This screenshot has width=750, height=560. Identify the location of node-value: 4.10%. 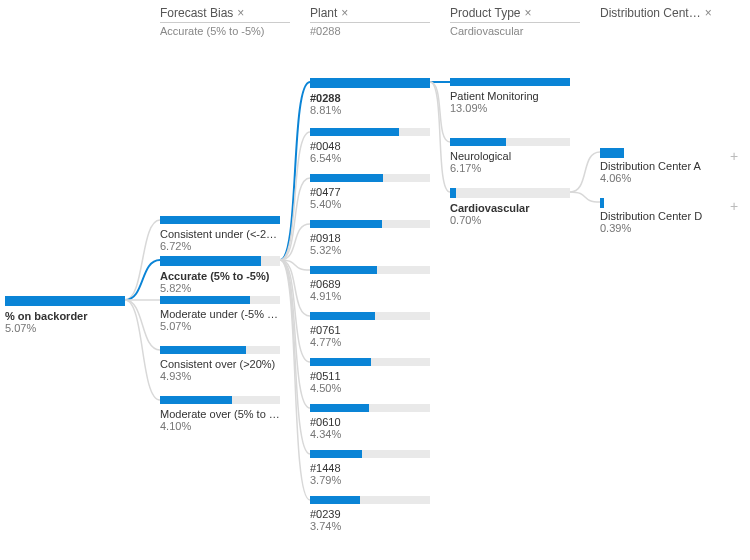
(220, 426).